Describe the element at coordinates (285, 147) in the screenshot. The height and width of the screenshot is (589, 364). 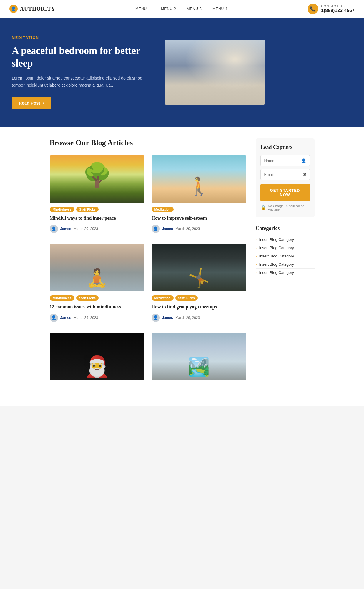
I see `lead-title: Lead Capture` at that location.